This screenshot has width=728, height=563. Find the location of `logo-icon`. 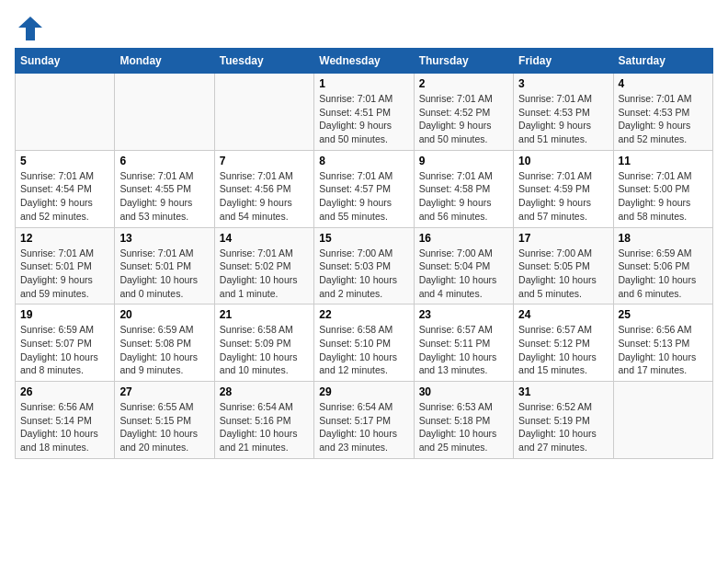

logo-icon is located at coordinates (30, 29).